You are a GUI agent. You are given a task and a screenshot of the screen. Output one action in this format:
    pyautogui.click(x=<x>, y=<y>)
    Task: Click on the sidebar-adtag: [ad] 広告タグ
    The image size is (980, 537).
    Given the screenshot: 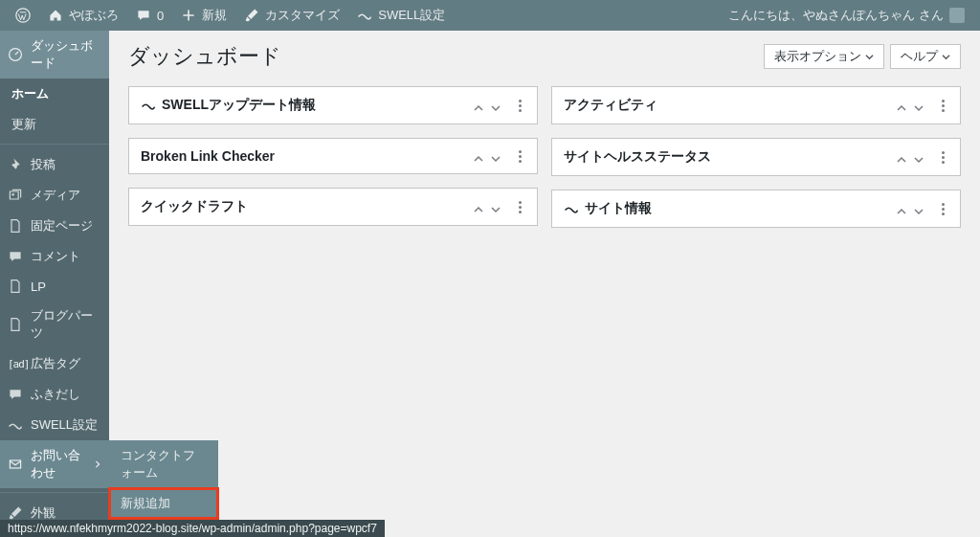 What is the action you would take?
    pyautogui.click(x=55, y=364)
    